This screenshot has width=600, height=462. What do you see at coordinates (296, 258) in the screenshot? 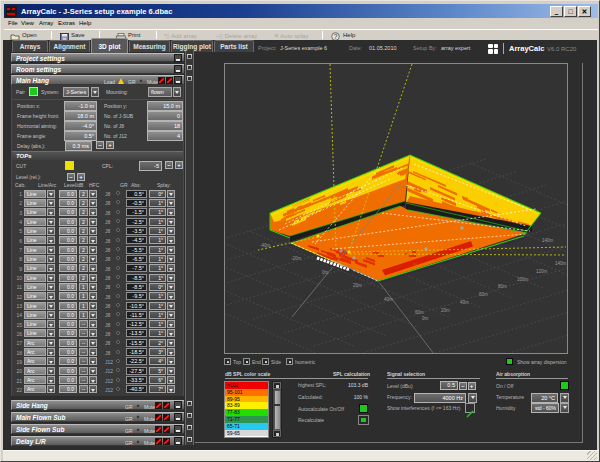
I see `svg-text: -20m` at bounding box center [296, 258].